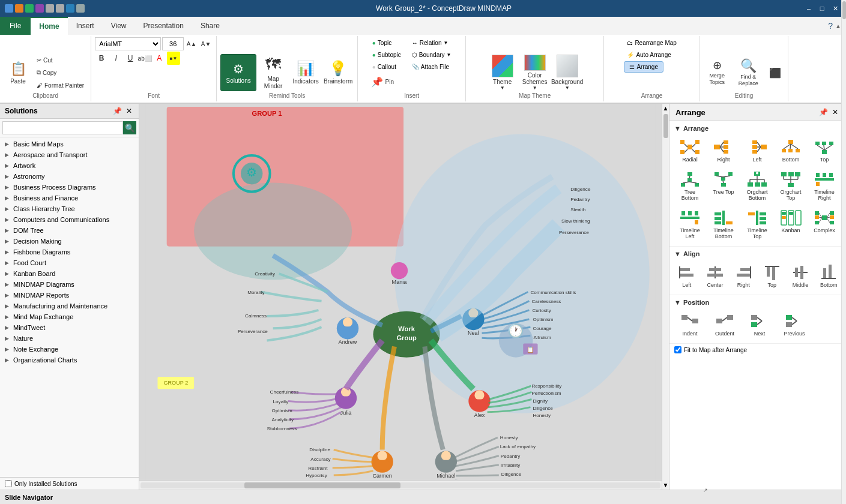 This screenshot has width=846, height=504. I want to click on font-color-button: A, so click(159, 58).